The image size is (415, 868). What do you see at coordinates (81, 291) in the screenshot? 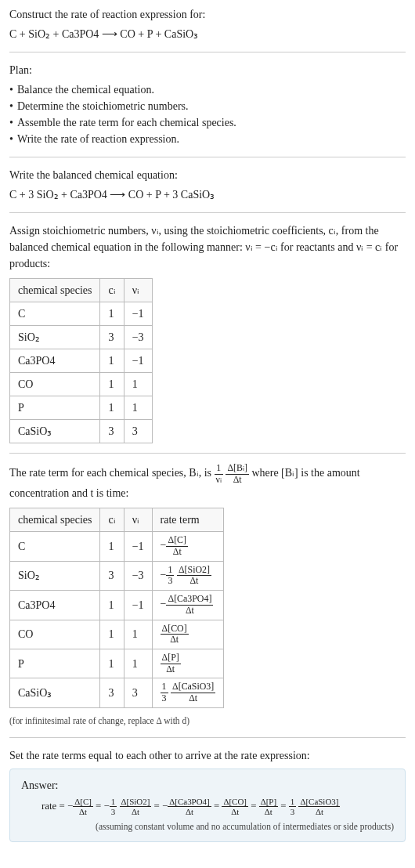
I see `table-header-row: chemical species cᵢ νᵢ` at bounding box center [81, 291].